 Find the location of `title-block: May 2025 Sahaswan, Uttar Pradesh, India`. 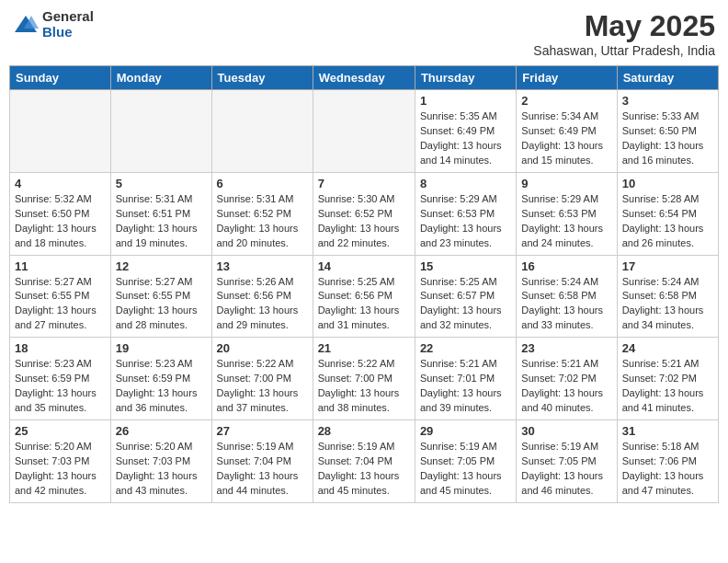

title-block: May 2025 Sahaswan, Uttar Pradesh, India is located at coordinates (624, 33).